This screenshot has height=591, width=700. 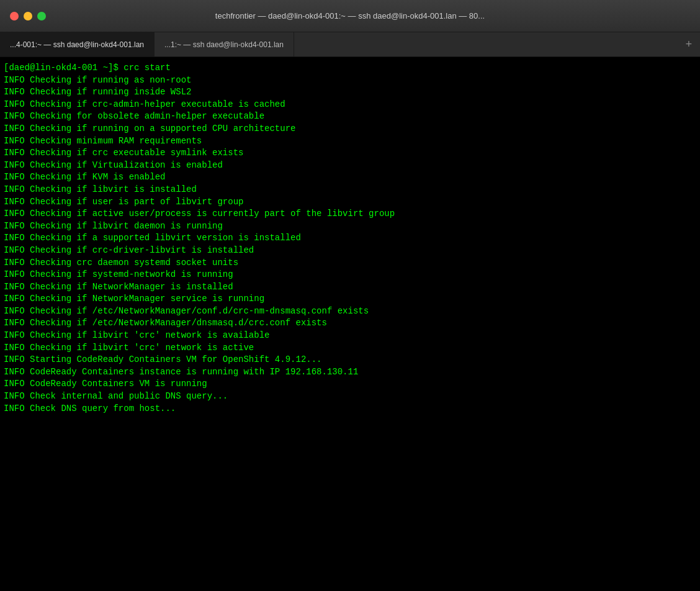 I want to click on terminal-line: INFO Checking crc daemon systemd socket …, so click(x=350, y=263).